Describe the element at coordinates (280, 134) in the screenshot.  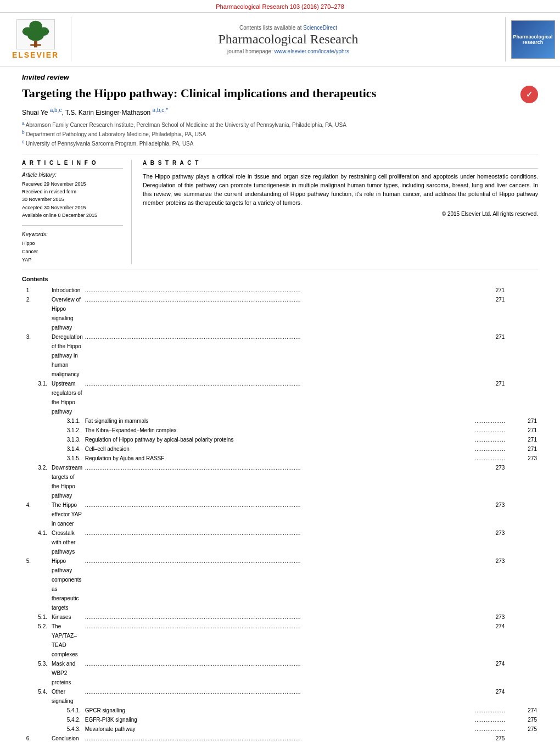
I see `affiliations: a Abramson Family Cancer Research Instit…` at that location.